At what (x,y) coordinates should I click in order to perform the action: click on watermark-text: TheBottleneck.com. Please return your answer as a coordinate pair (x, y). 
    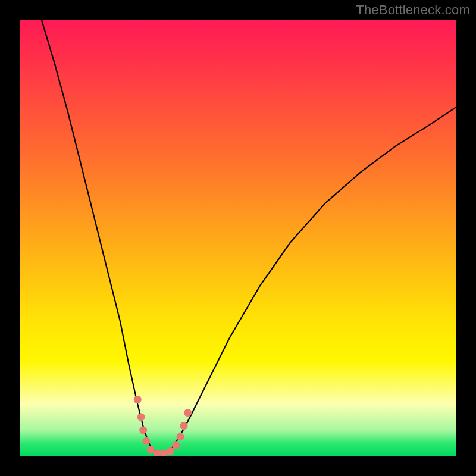
    Looking at the image, I should click on (413, 10).